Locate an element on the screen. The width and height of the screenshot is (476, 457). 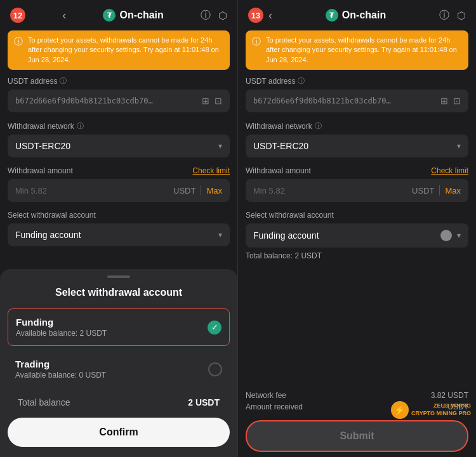
radio-funding: ✓ is located at coordinates (215, 328).